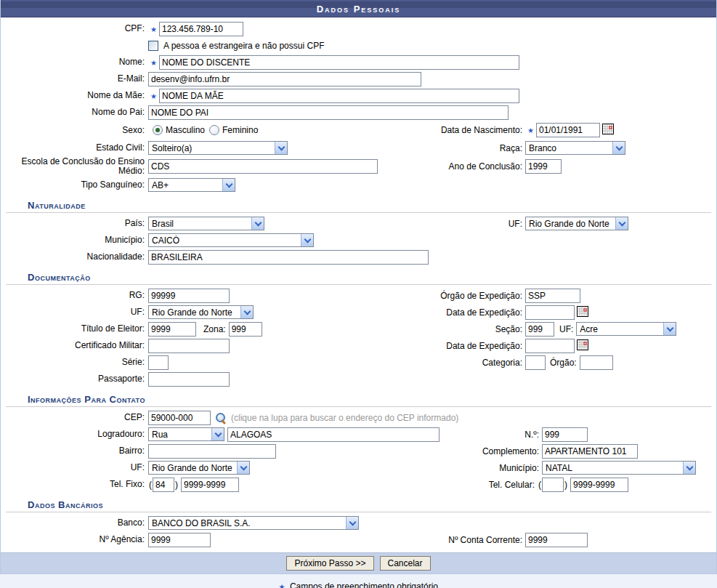 The height and width of the screenshot is (588, 717). I want to click on complemento-input, so click(590, 451).